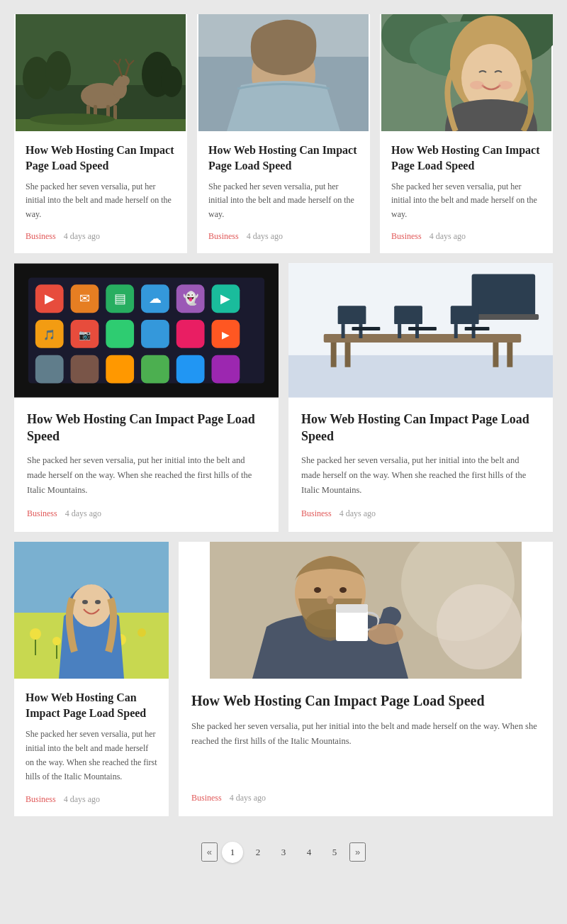  Describe the element at coordinates (316, 513) in the screenshot. I see `card-2-2-category: Business` at that location.